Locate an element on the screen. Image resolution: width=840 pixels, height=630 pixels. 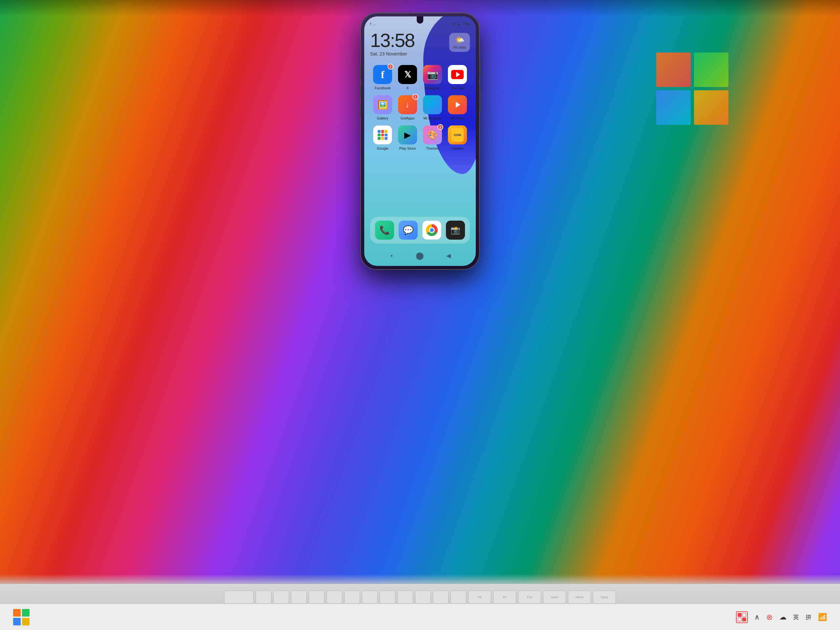
getapps-label: GetApps is located at coordinates (408, 118).